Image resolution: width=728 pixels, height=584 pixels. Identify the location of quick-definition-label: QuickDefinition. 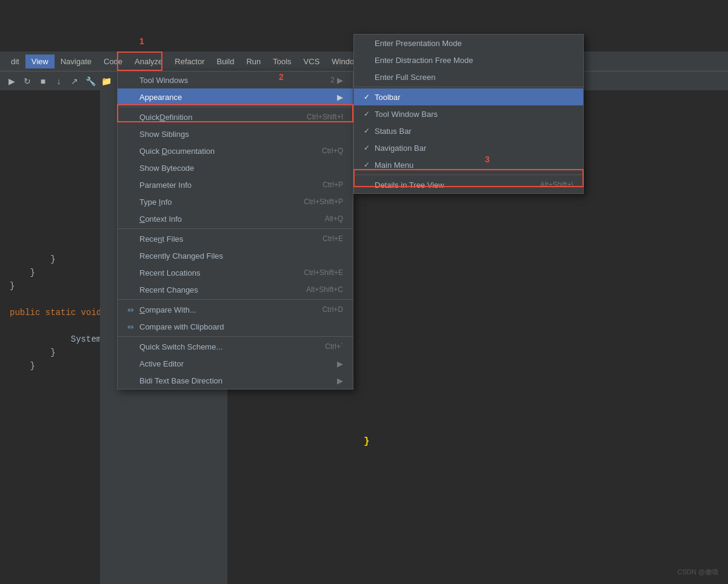
(221, 118).